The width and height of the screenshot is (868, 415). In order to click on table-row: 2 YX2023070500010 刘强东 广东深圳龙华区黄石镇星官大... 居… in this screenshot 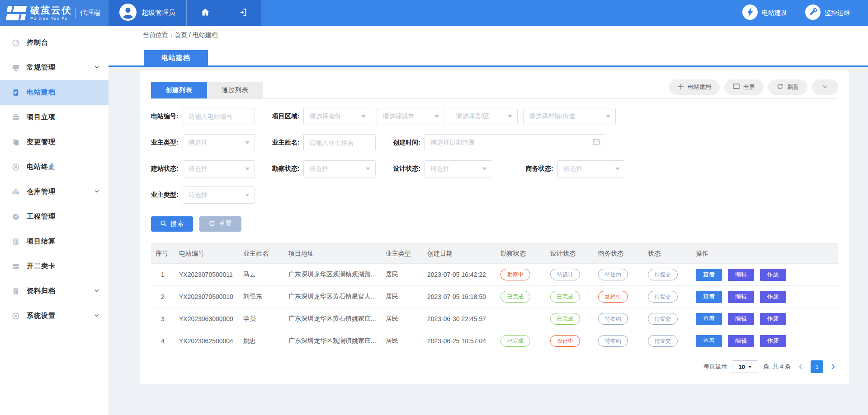, I will do `click(495, 297)`.